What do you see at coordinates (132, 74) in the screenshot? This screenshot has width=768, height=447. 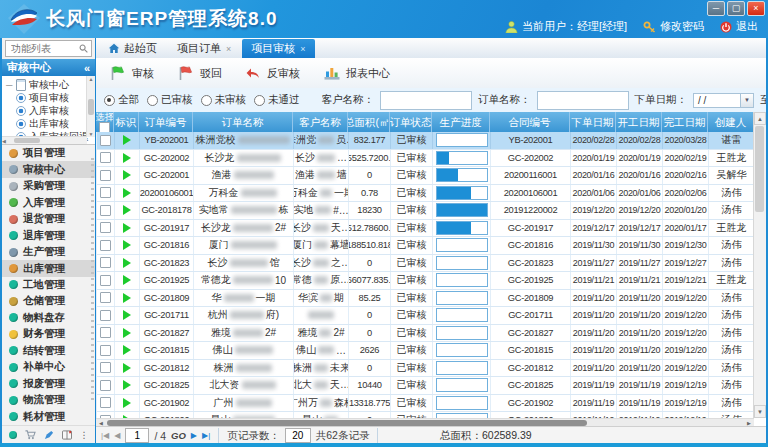 I see `audit-button: 审核` at bounding box center [132, 74].